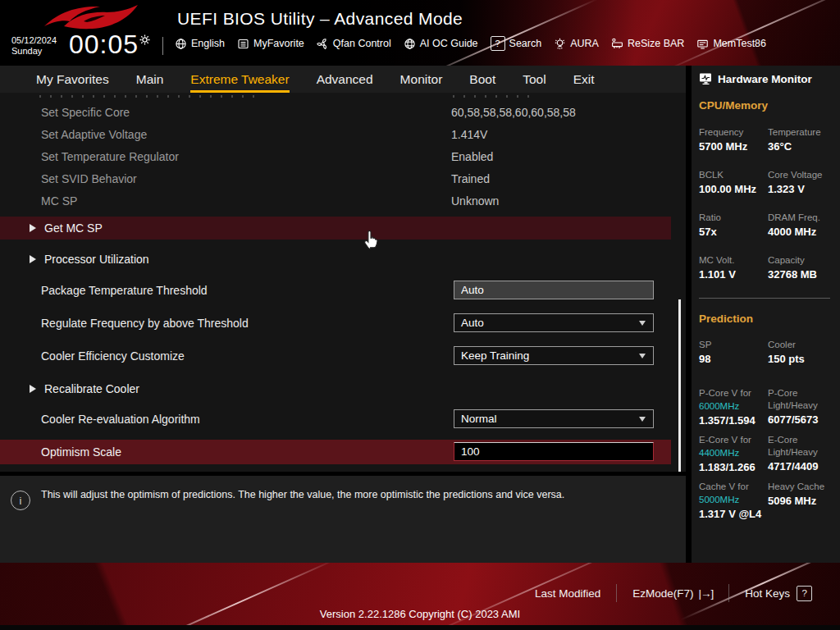  I want to click on stat: Heavy Cache 5096 MHz, so click(801, 501).